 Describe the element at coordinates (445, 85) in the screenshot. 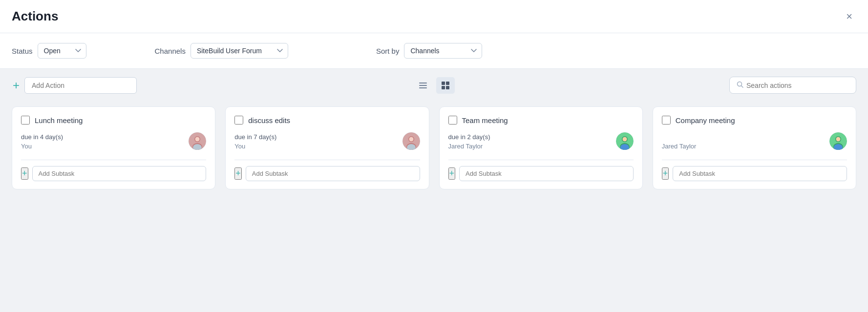

I see `grid-icon` at that location.